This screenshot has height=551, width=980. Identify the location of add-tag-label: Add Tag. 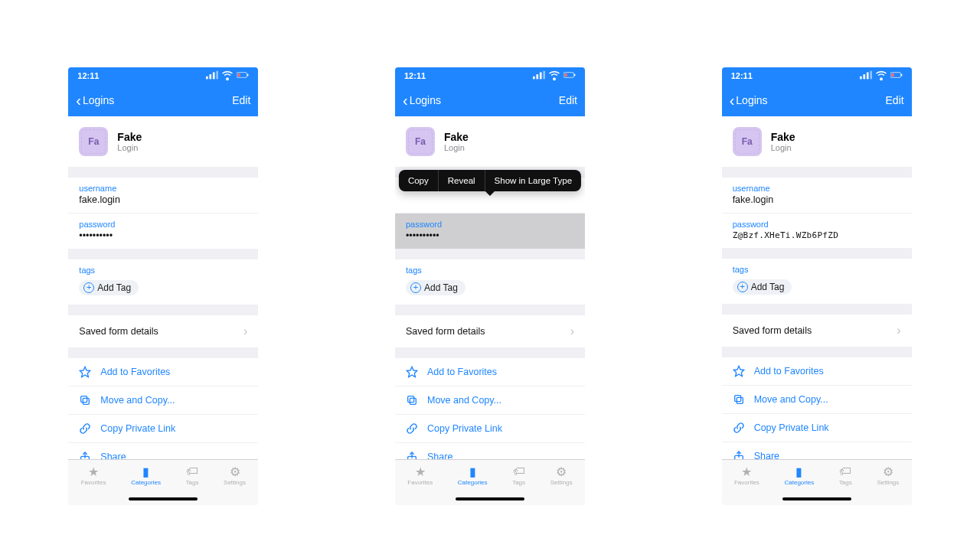
(441, 288).